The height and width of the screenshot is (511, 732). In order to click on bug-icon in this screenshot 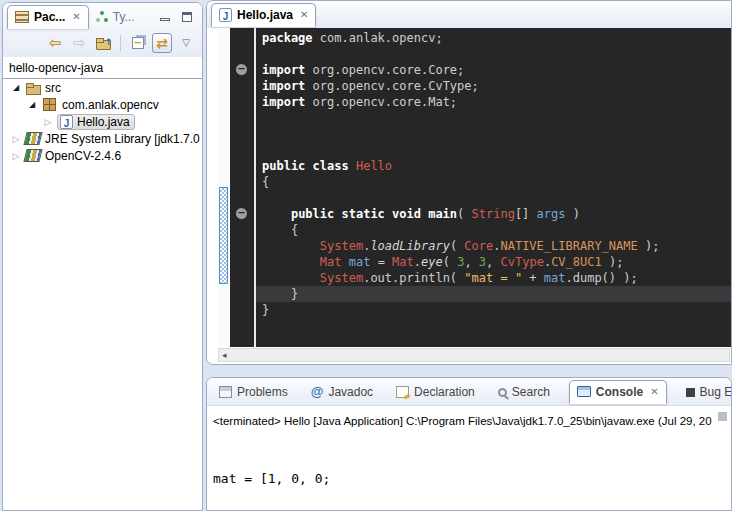, I will do `click(690, 392)`.